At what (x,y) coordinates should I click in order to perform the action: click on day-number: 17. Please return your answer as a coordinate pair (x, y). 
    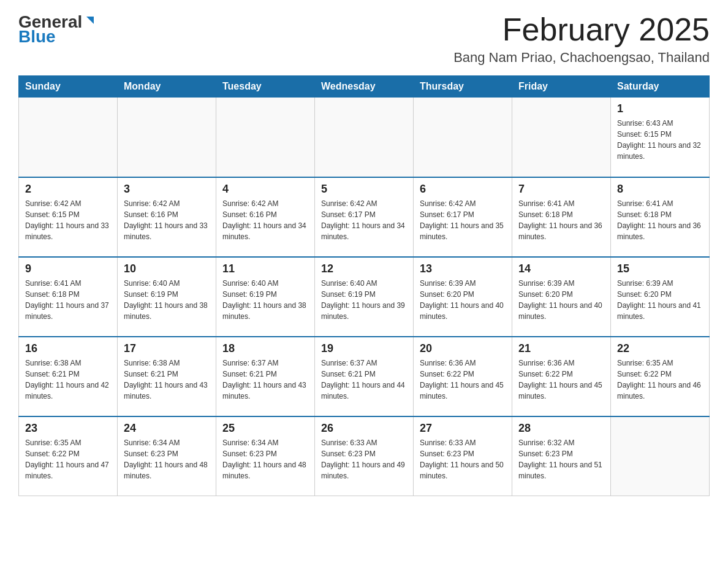
    Looking at the image, I should click on (167, 348).